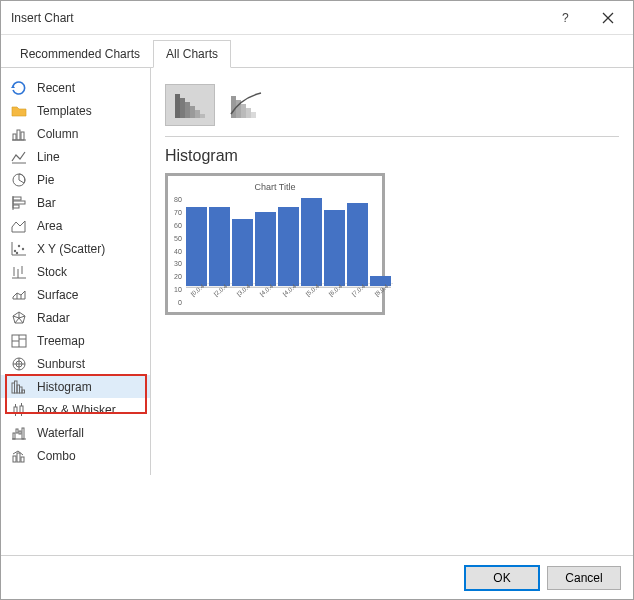 This screenshot has width=634, height=600. I want to click on sidebar-item-pie: Pie, so click(76, 180).